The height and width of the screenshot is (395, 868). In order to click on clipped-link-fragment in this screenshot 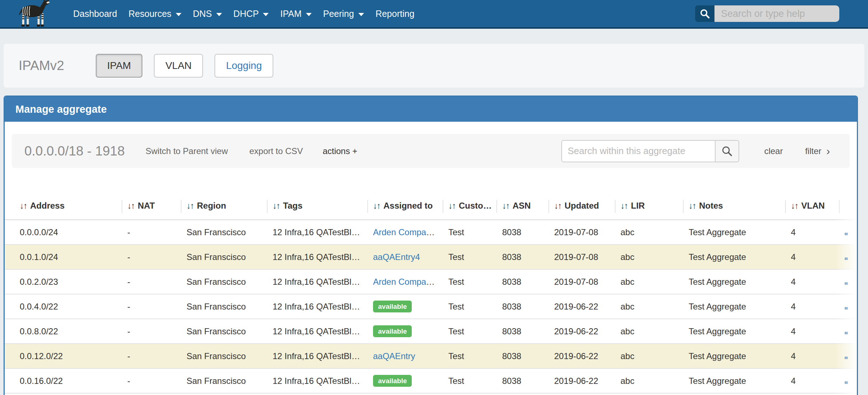, I will do `click(846, 333)`.